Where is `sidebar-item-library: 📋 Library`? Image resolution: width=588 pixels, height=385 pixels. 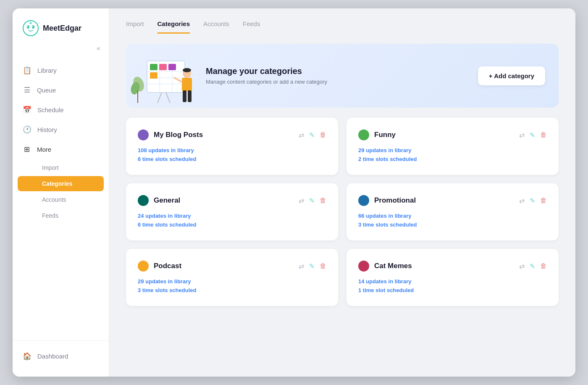 sidebar-item-library: 📋 Library is located at coordinates (60, 71).